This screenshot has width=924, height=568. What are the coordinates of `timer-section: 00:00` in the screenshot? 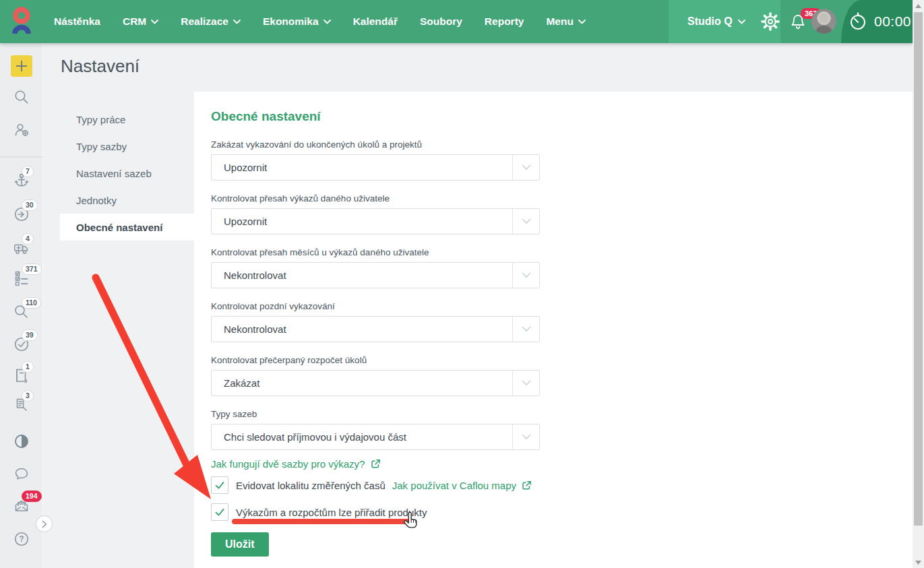 It's located at (877, 22).